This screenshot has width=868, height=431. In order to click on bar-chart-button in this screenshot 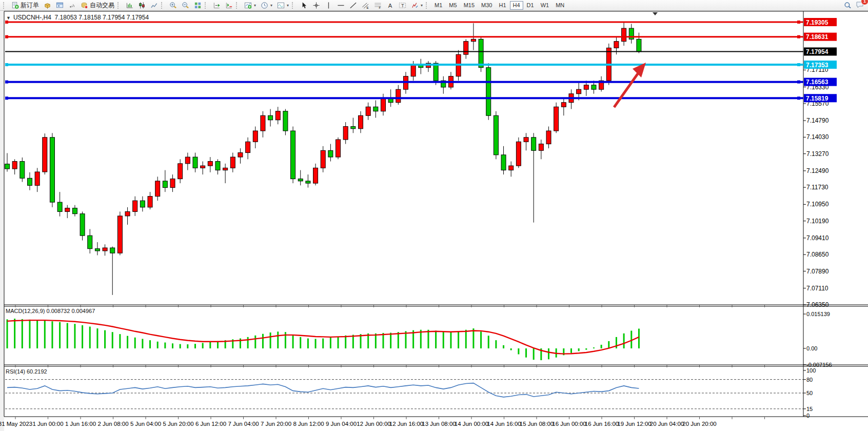, I will do `click(129, 5)`.